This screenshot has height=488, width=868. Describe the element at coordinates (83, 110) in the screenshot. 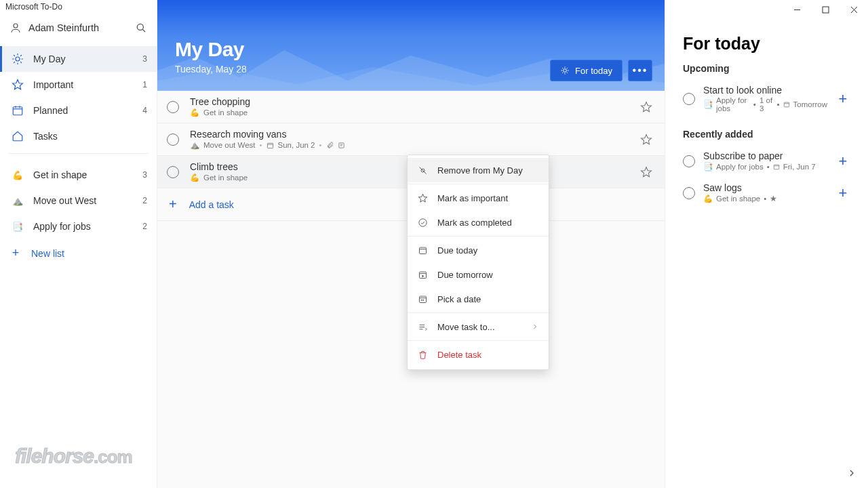

I see `nav-label: Planned` at that location.